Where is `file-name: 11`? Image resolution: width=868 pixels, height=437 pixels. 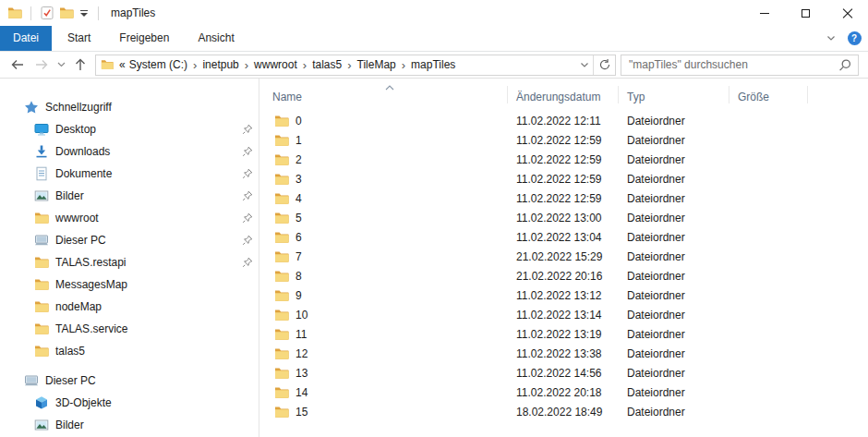
file-name: 11 is located at coordinates (301, 334).